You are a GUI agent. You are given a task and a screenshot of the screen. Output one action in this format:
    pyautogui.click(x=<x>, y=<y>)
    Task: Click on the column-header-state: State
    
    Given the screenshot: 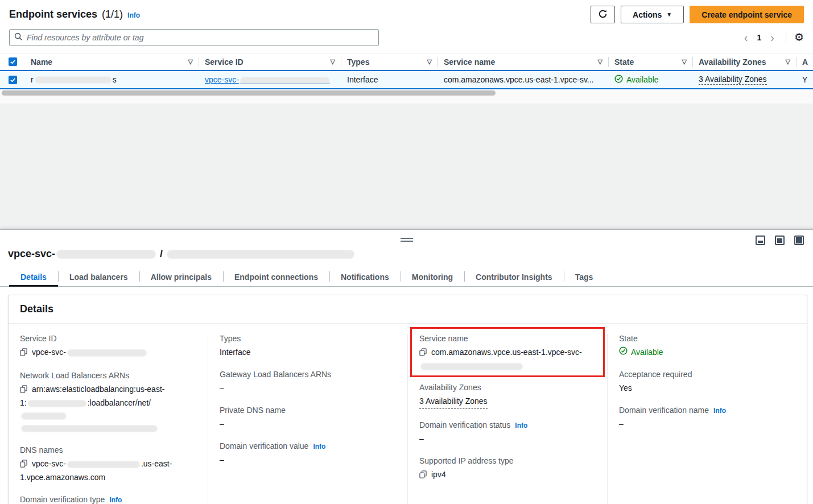 What is the action you would take?
    pyautogui.click(x=624, y=62)
    